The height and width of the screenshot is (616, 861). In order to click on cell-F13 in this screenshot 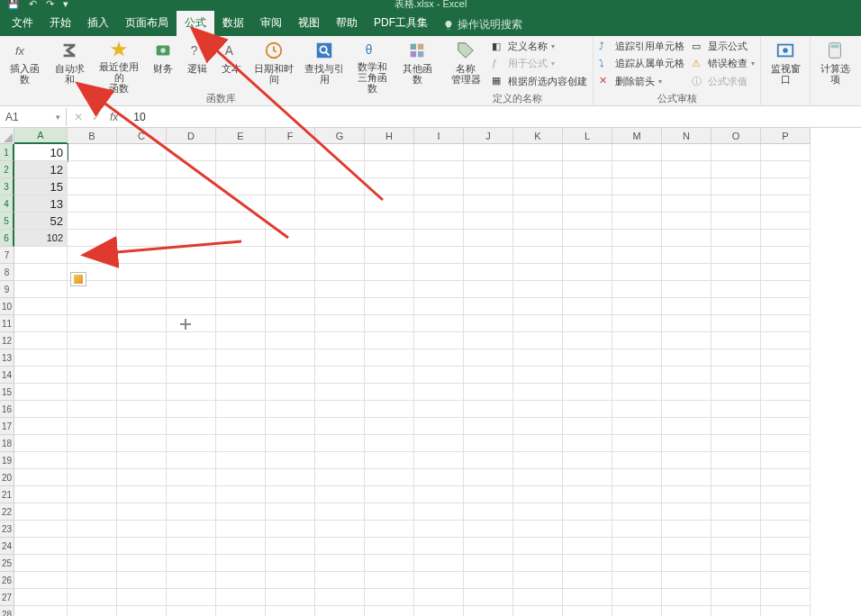, I will do `click(290, 358)`.